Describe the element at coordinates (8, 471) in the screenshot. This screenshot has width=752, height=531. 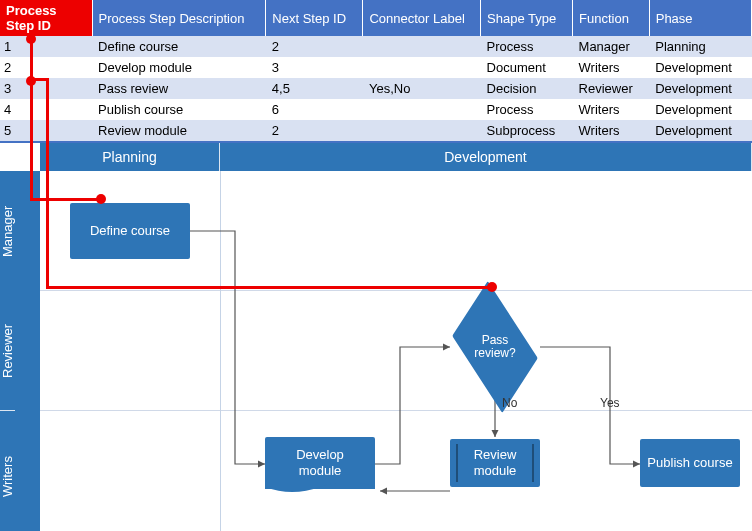
I see `lane-writers: Writers` at that location.